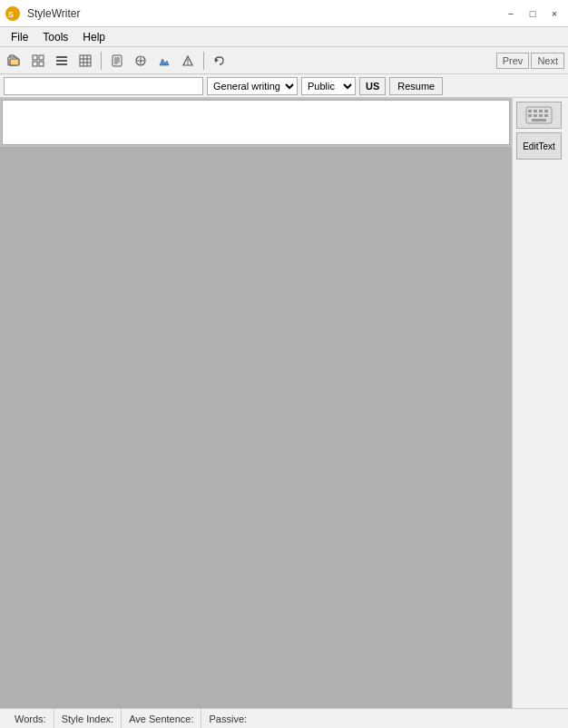 The width and height of the screenshot is (568, 728). What do you see at coordinates (162, 719) in the screenshot?
I see `ave-sentence-label: Ave Sentence:` at bounding box center [162, 719].